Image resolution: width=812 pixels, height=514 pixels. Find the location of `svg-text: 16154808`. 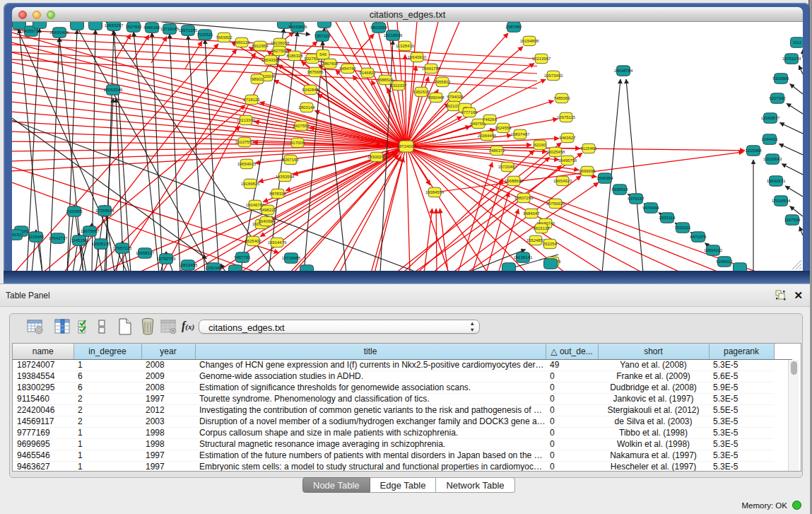

svg-text: 16154808 is located at coordinates (530, 41).